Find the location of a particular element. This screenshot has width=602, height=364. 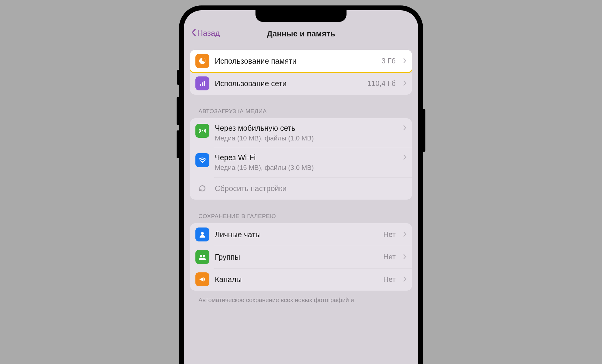

volume-up-button is located at coordinates (178, 111).